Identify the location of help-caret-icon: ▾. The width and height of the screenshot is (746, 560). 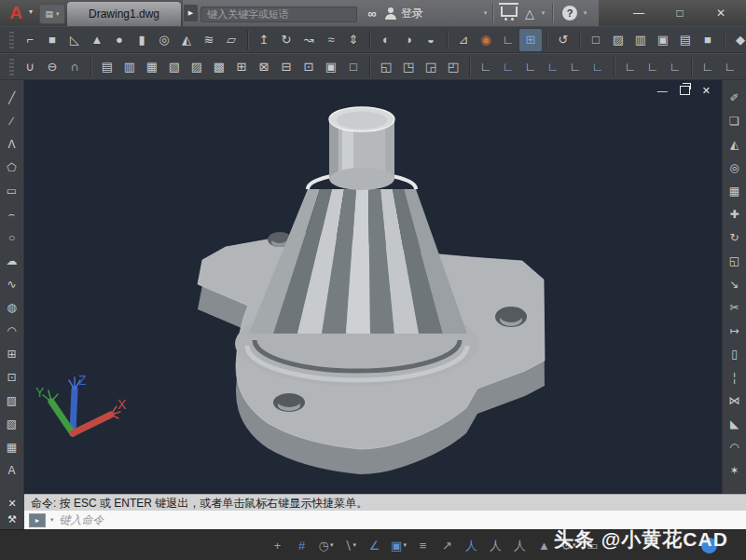
(585, 13).